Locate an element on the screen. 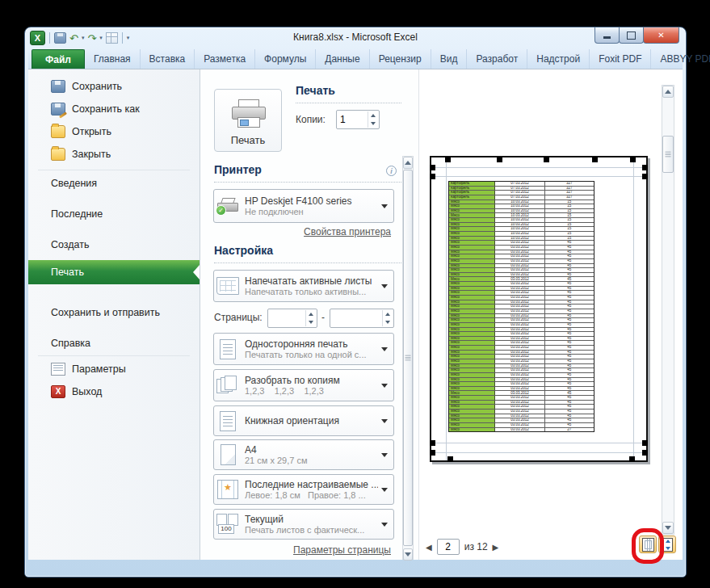  printer-select: ✓ HP Deskjet F4100 series Не подключен is located at coordinates (304, 206).